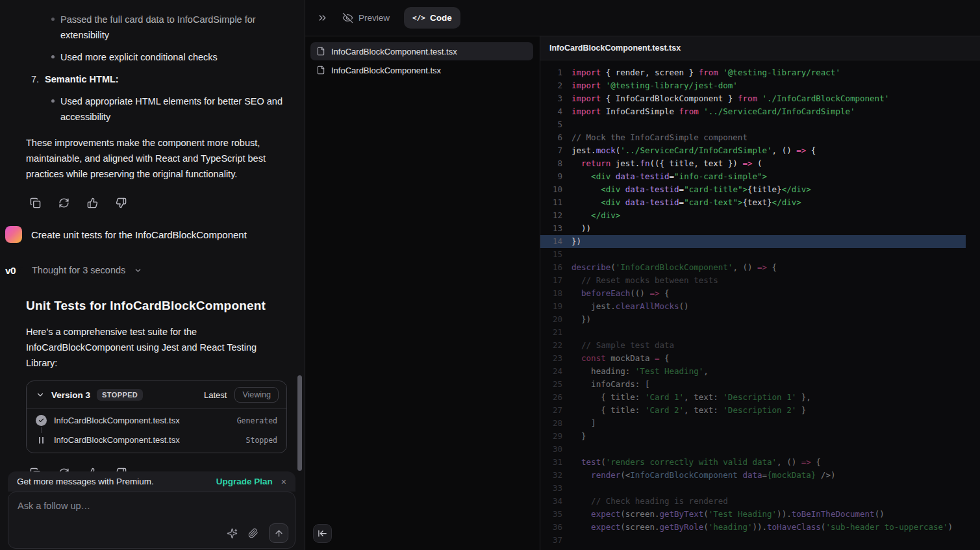  I want to click on file-name: InfoCardBlockComponent.test.tsx, so click(394, 52).